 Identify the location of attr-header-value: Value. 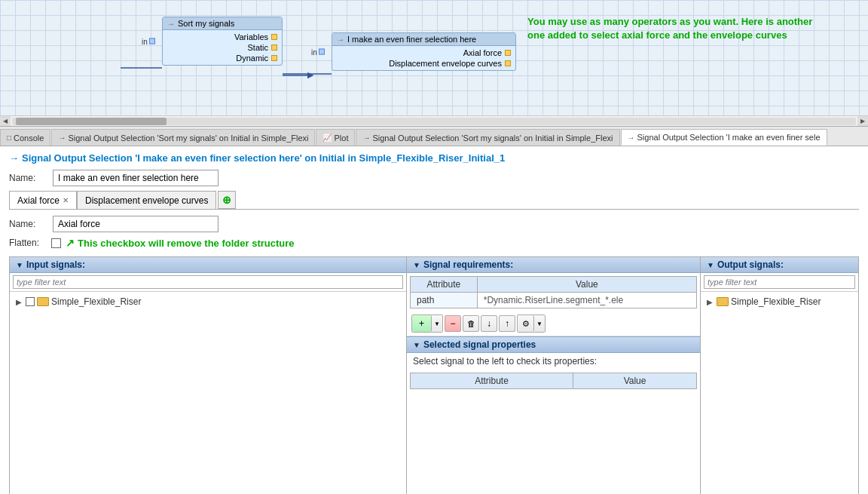
(586, 285).